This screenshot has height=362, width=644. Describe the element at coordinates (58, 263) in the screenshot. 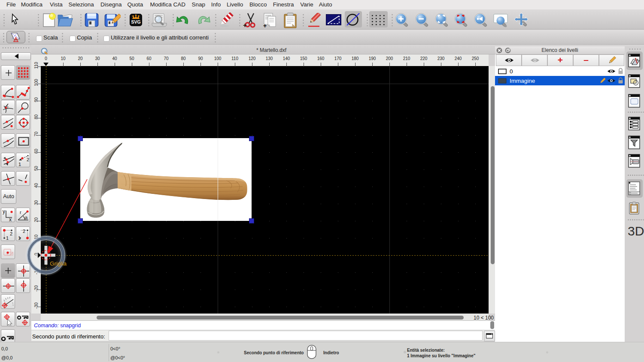

I see `svg-text: Griglia` at that location.